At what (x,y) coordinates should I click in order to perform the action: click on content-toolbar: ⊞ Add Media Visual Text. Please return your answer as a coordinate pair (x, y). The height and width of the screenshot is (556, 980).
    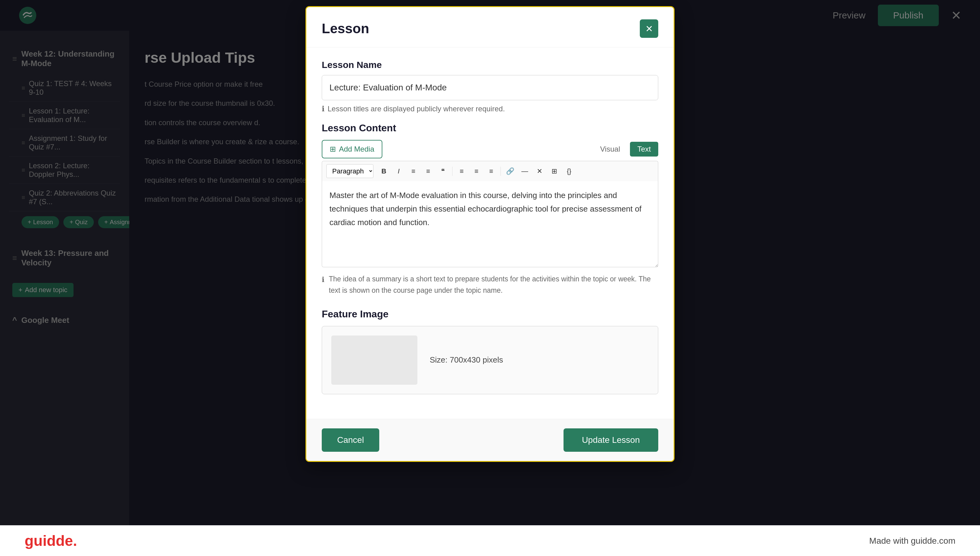
    Looking at the image, I should click on (490, 149).